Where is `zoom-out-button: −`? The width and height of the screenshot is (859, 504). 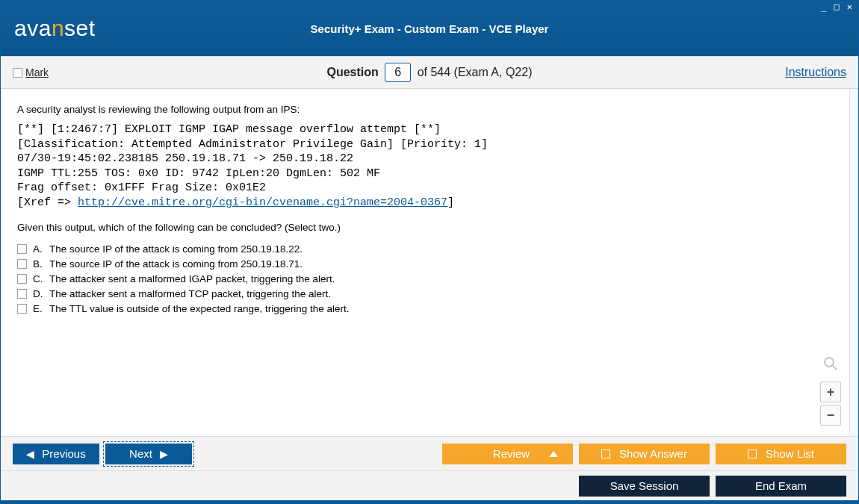 zoom-out-button: − is located at coordinates (831, 415).